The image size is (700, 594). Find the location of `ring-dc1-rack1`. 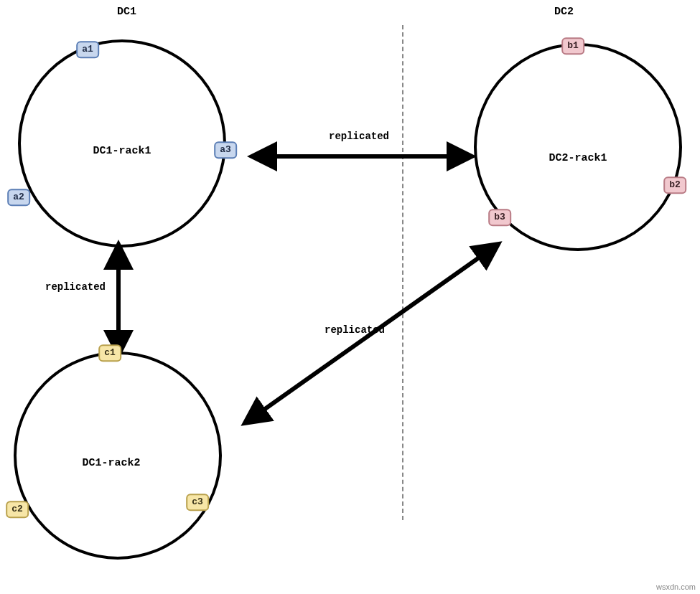

ring-dc1-rack1 is located at coordinates (122, 143).